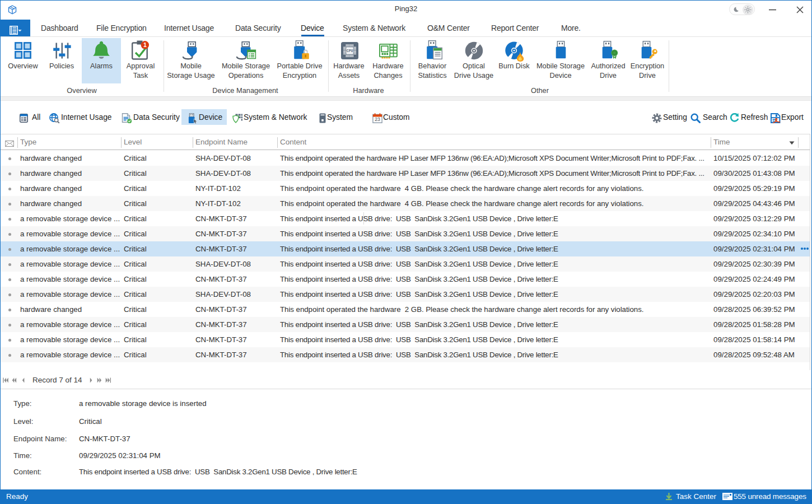 The height and width of the screenshot is (504, 812). Describe the element at coordinates (350, 52) in the screenshot. I see `svg-text: CPU` at that location.